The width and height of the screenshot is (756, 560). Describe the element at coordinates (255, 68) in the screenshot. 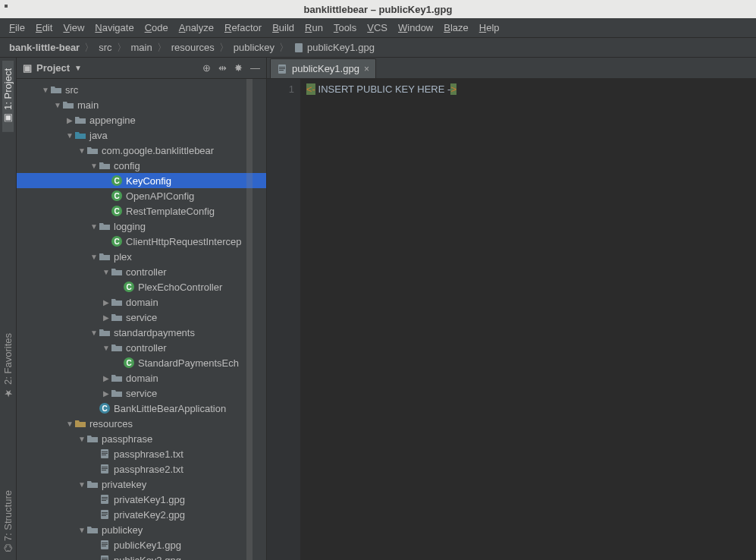

I see `hide-icon: —` at that location.